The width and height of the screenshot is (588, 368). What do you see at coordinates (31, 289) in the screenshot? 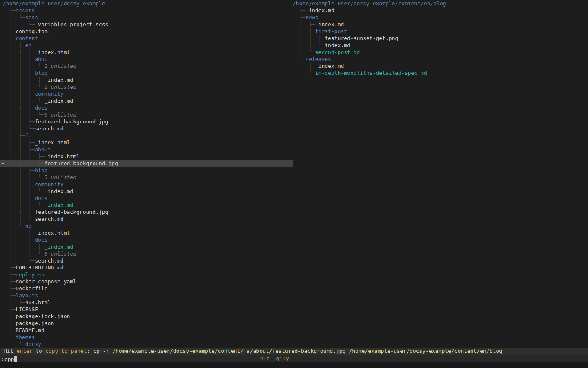
I see `file-entry: Dockerfile` at bounding box center [31, 289].